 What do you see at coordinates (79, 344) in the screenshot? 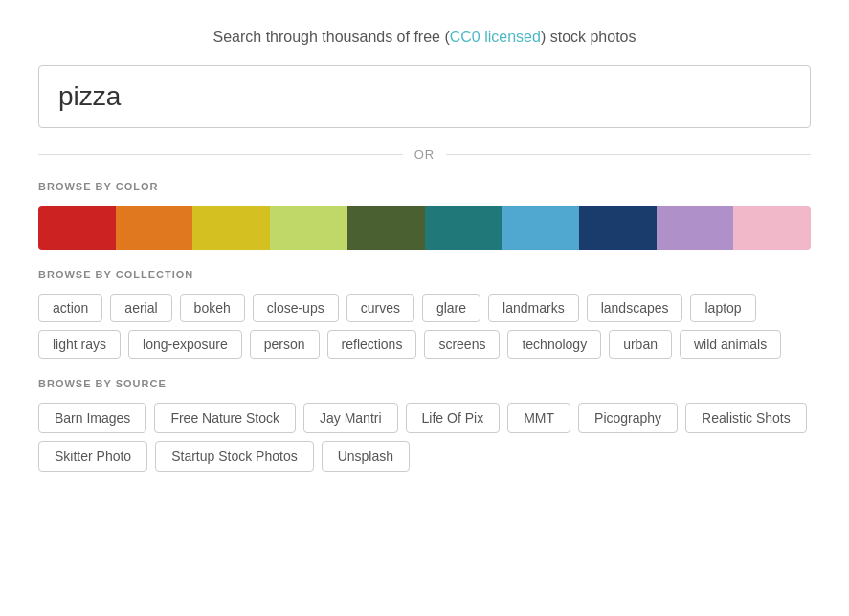
I see `collection-tag: light rays` at bounding box center [79, 344].